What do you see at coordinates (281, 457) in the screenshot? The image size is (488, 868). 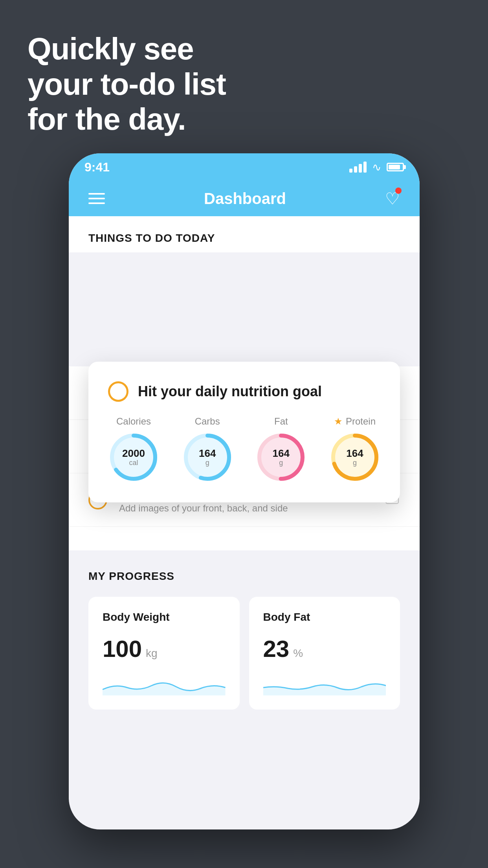 I see `fat-value: 164 g` at bounding box center [281, 457].